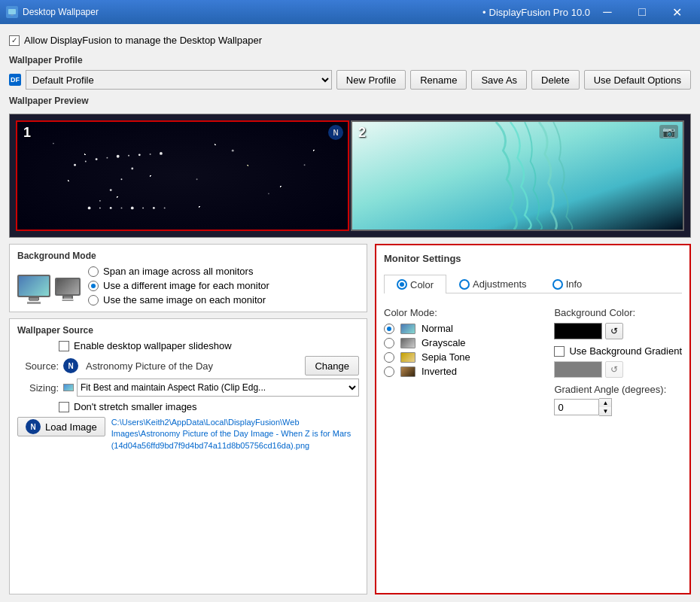 The image size is (700, 602). Describe the element at coordinates (618, 390) in the screenshot. I see `gradient-angle-label: Gradient Angle (degrees):` at that location.